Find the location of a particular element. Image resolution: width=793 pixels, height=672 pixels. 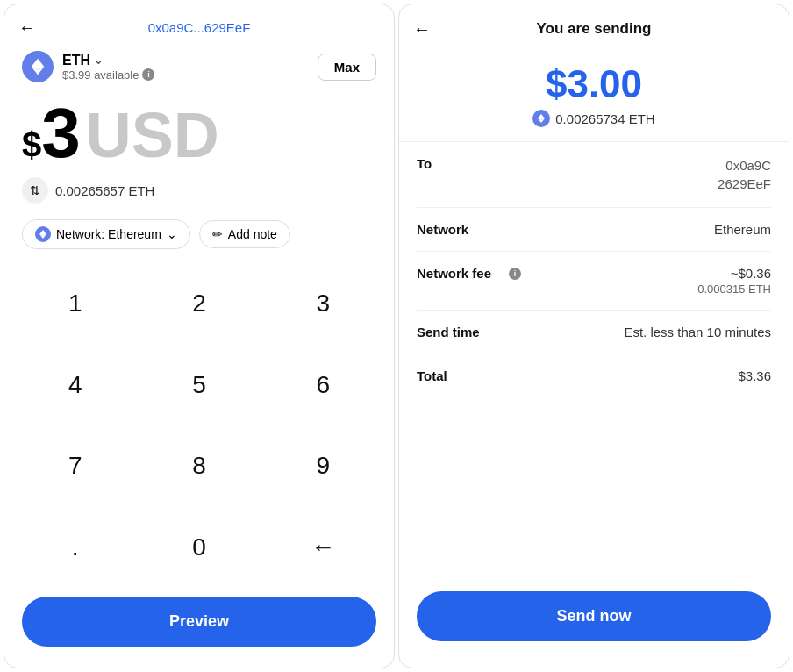

token-balance: $3.99 available i is located at coordinates (109, 75).